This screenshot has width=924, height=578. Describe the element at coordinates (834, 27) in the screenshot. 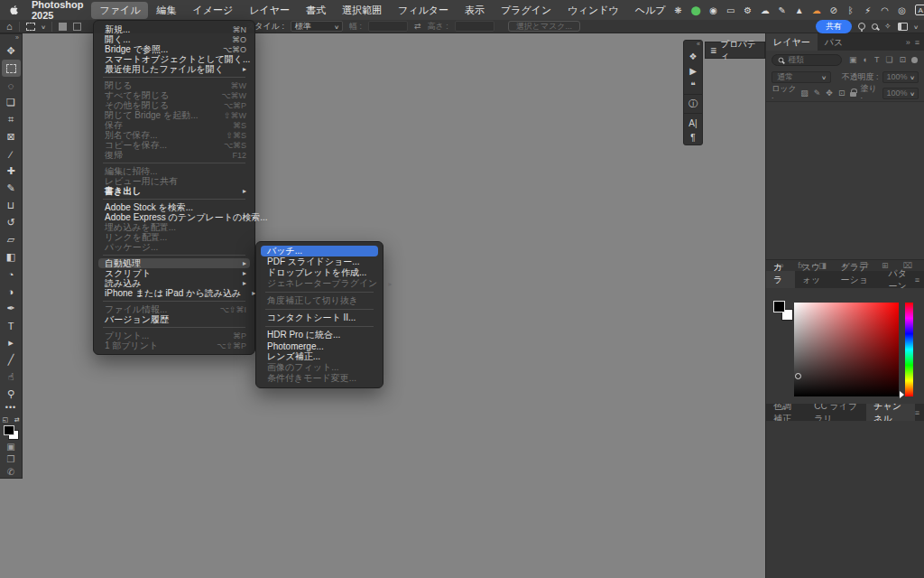

I see `share-button: 共有` at that location.